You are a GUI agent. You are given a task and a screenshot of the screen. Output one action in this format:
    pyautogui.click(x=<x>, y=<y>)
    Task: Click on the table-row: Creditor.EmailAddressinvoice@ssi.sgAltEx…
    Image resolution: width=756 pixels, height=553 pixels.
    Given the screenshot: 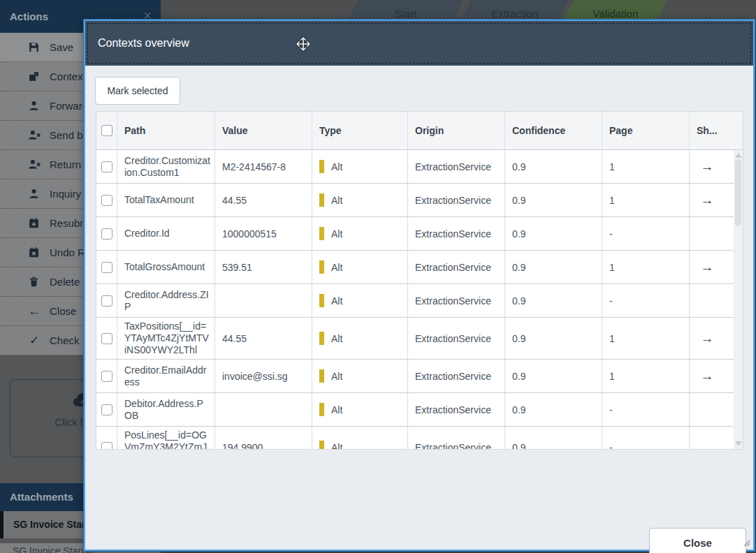 What is the action you would take?
    pyautogui.click(x=419, y=376)
    